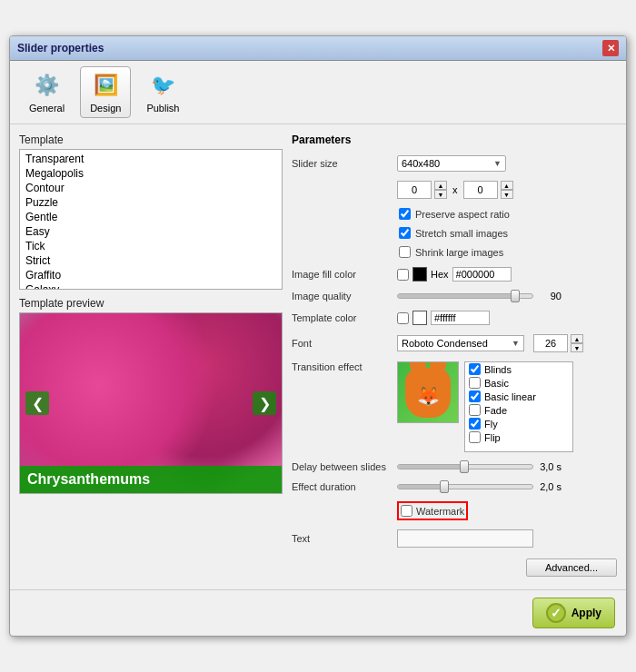 This screenshot has width=636, height=672. What do you see at coordinates (414, 190) in the screenshot?
I see `width-input` at bounding box center [414, 190].